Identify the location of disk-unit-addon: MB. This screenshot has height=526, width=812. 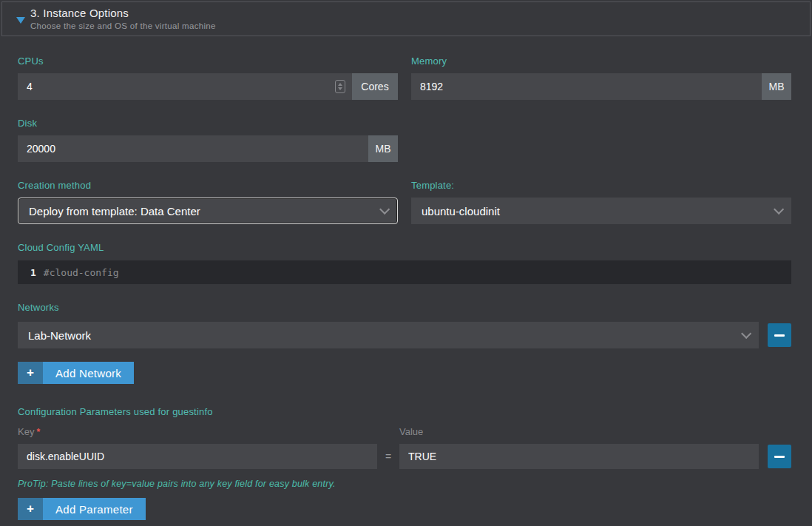
(383, 149).